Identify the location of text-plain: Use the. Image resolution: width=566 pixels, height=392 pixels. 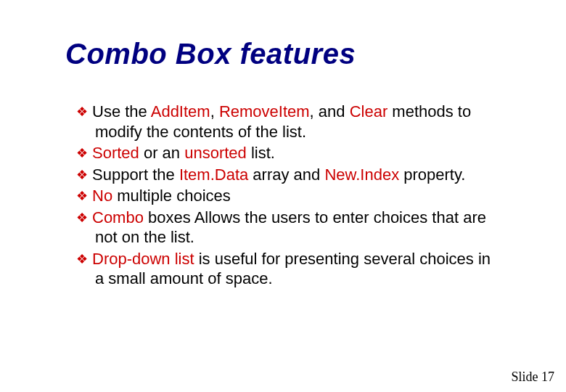
(122, 112).